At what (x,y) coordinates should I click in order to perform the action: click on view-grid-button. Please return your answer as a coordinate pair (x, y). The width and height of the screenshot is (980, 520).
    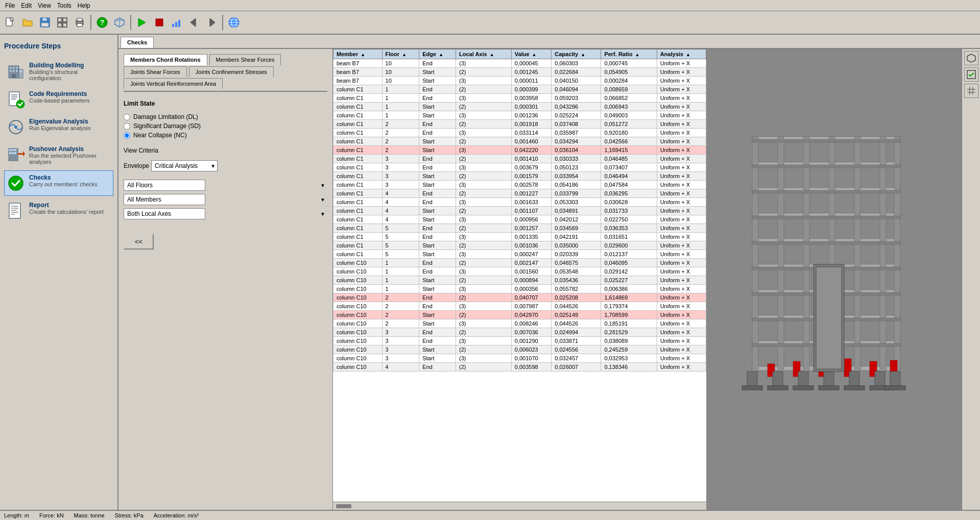
    Looking at the image, I should click on (971, 91).